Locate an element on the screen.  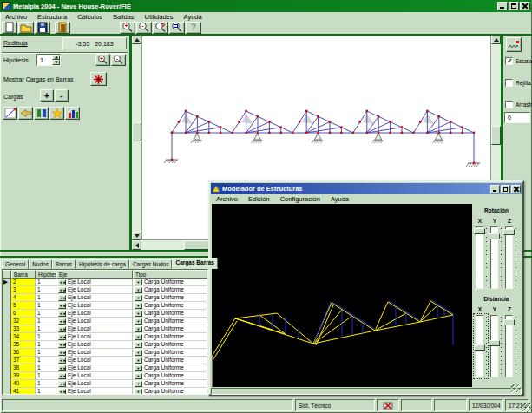
angle-input: 0 is located at coordinates (517, 118).